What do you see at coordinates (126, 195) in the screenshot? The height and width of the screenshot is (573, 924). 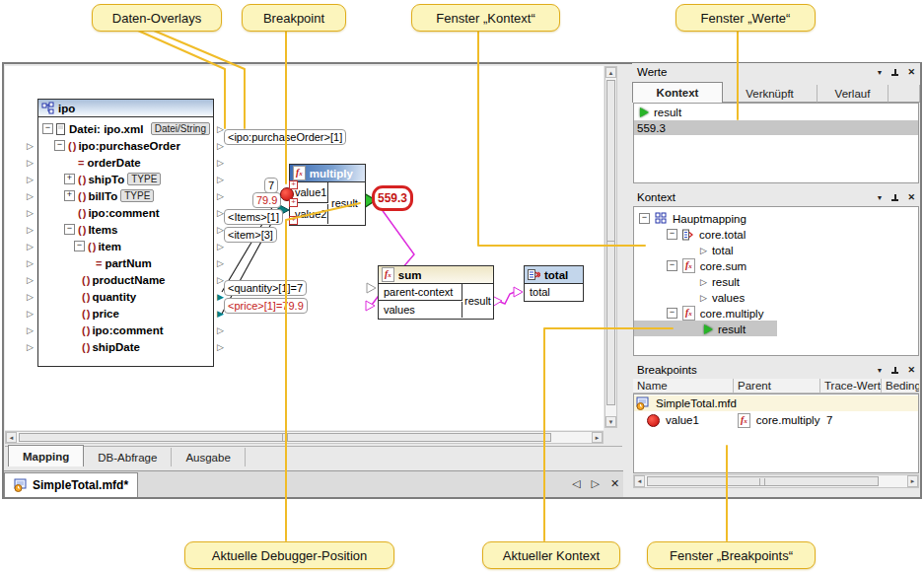 I see `tree-row: ( )billToTYPE` at bounding box center [126, 195].